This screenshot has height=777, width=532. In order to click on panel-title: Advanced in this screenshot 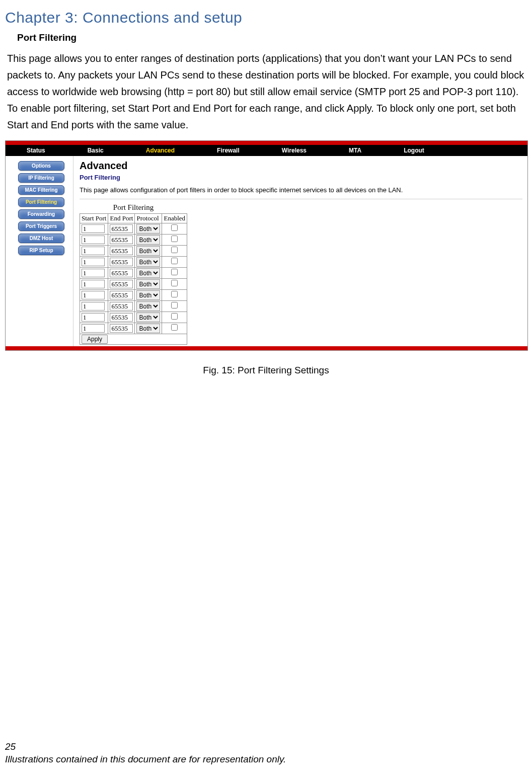, I will do `click(301, 166)`.